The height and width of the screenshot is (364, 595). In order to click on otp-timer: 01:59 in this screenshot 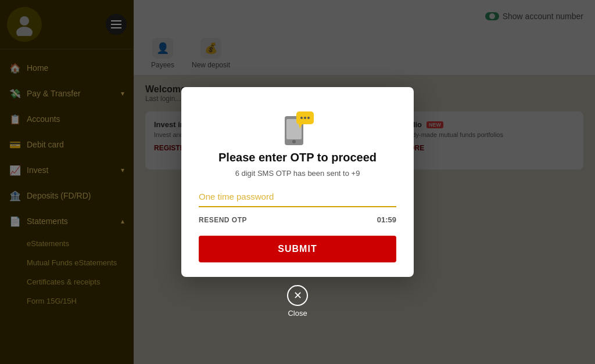, I will do `click(387, 219)`.